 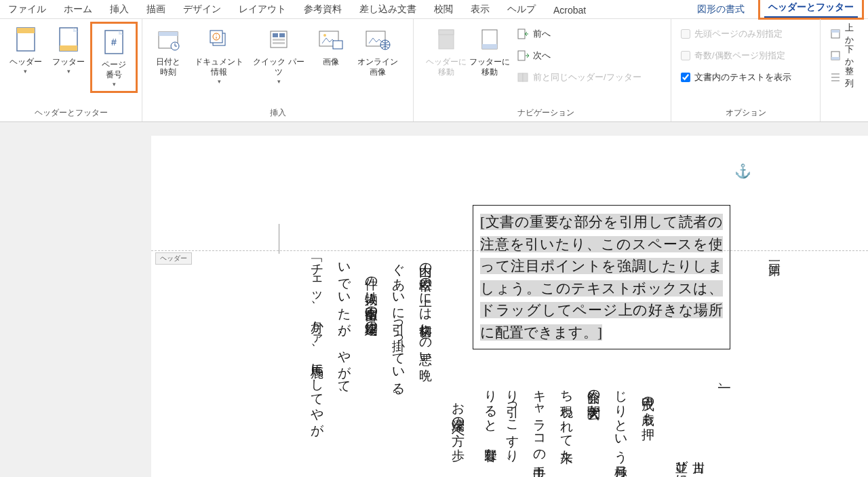 I want to click on footer-button: フッター ▾, so click(x=69, y=50).